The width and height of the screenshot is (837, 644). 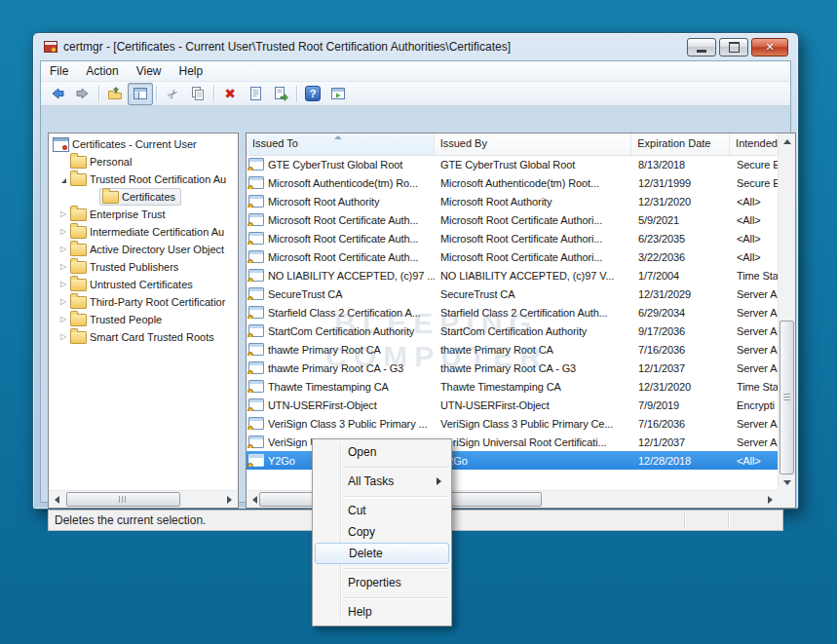 What do you see at coordinates (149, 71) in the screenshot?
I see `menu-view: View` at bounding box center [149, 71].